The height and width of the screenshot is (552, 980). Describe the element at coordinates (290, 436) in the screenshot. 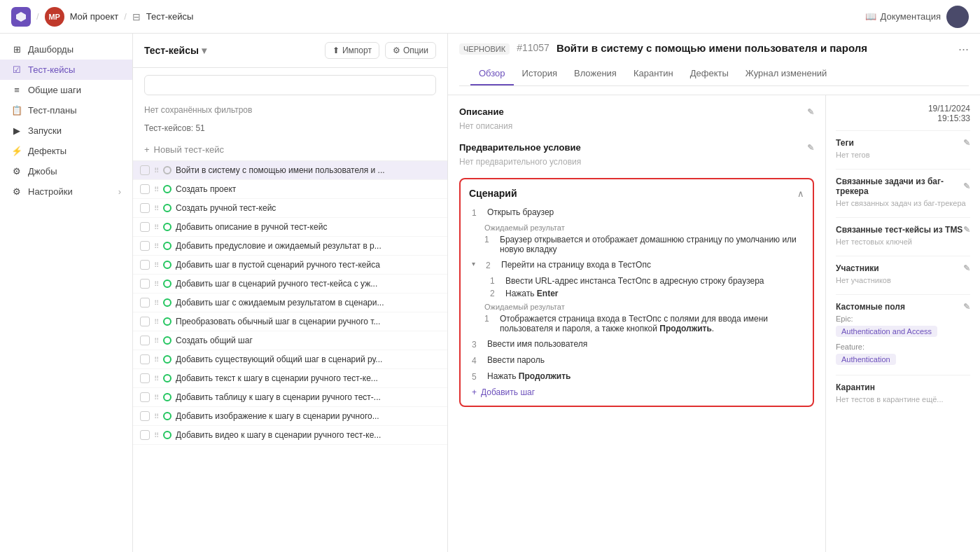

I see `list-item: ⠿ Добавить видео к шагу в сценарии ручно…` at that location.